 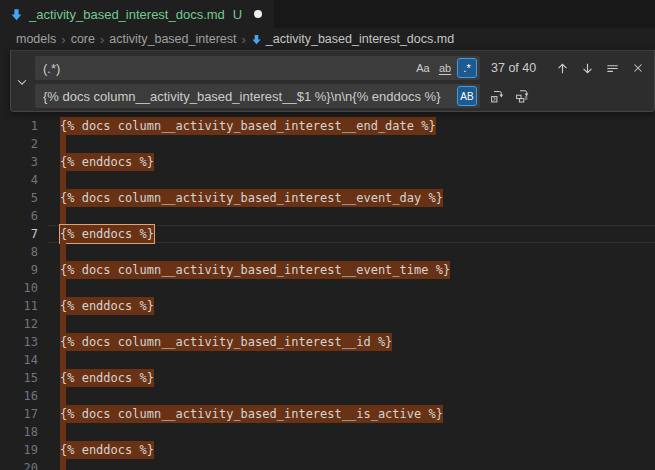 I want to click on editor-line: 17{% docs column__activity_based_interes…, so click(x=328, y=414).